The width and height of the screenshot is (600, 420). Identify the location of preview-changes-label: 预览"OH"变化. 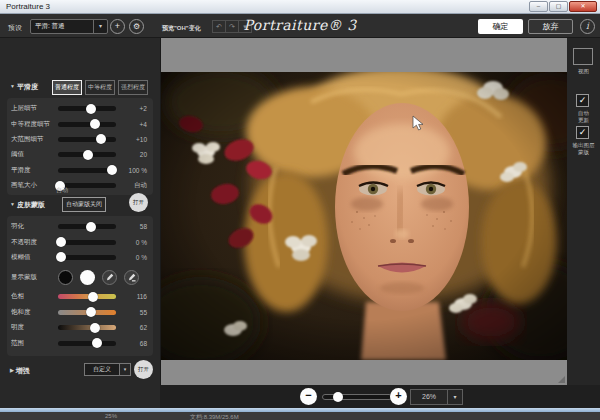
(182, 28).